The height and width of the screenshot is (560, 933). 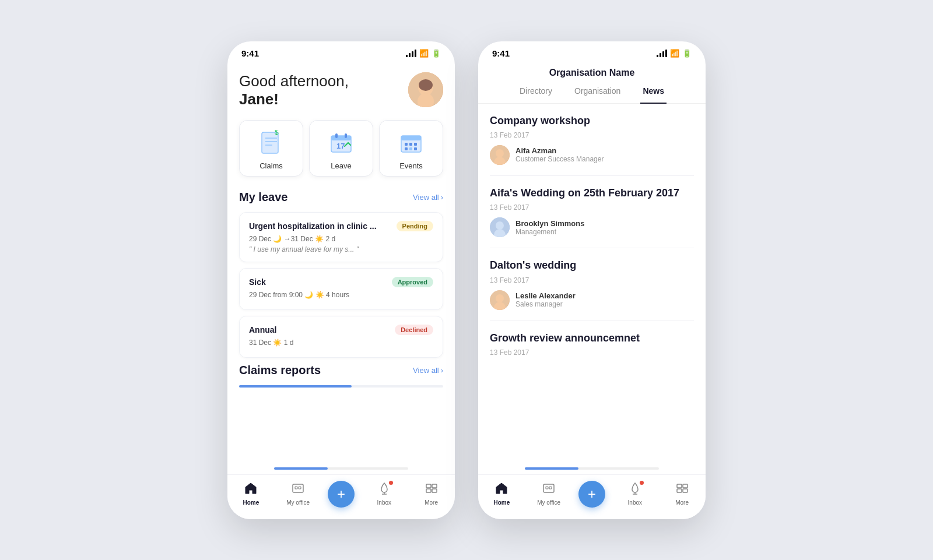 What do you see at coordinates (592, 193) in the screenshot?
I see `news-title-2: Aifa's Wedding on 25th February 2017` at bounding box center [592, 193].